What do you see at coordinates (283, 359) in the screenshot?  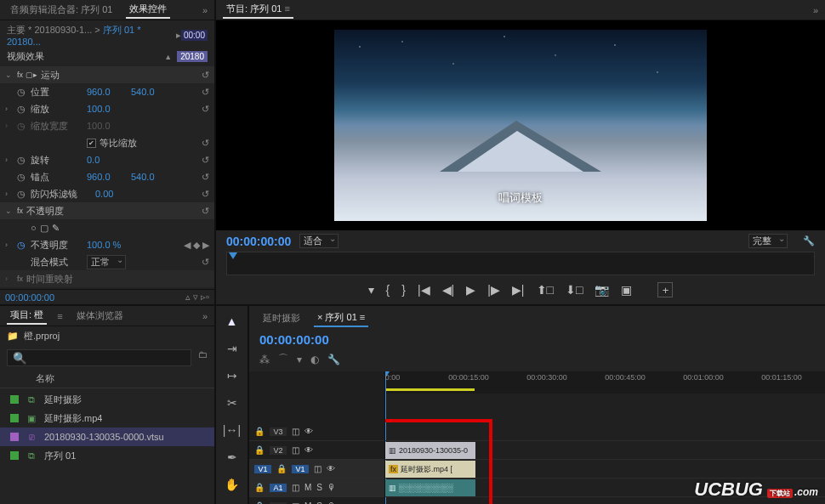 I see `linked-select-icon: ⌒` at bounding box center [283, 359].